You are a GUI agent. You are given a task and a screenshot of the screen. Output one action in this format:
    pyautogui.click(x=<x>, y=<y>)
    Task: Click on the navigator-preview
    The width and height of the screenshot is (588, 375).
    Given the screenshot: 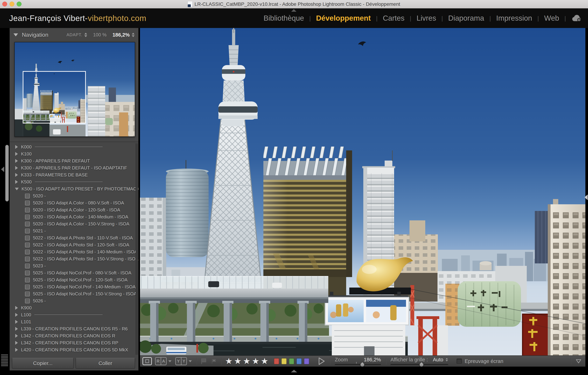 What is the action you would take?
    pyautogui.click(x=75, y=89)
    